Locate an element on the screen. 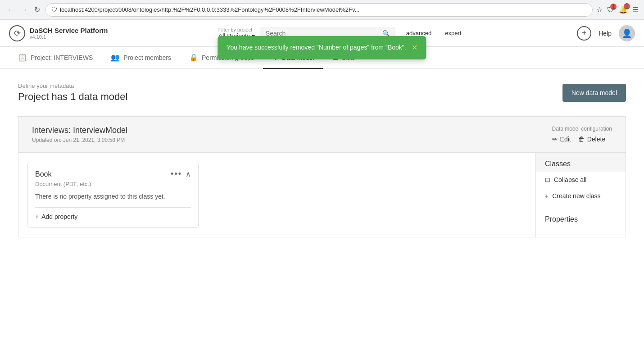 The width and height of the screenshot is (644, 359). more-options-button: ••• is located at coordinates (177, 174).